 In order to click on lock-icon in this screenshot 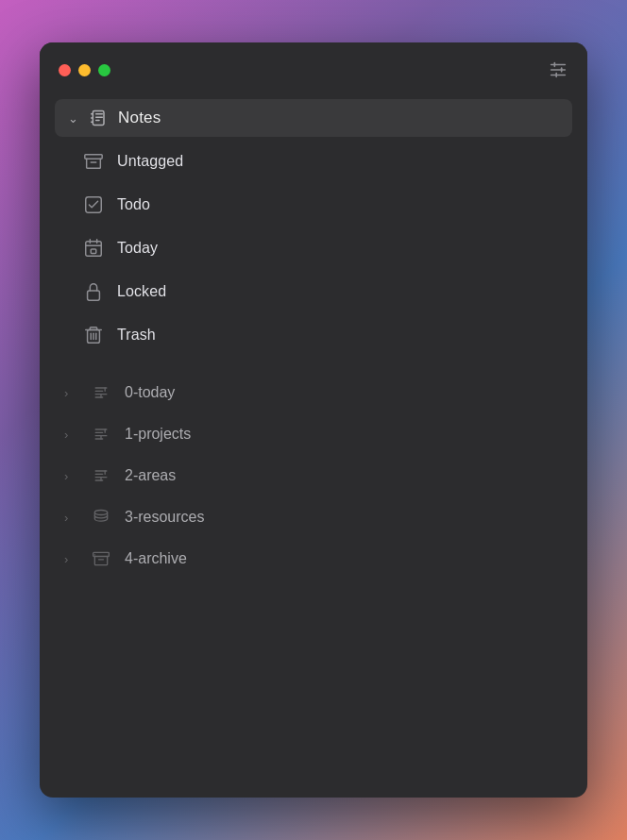, I will do `click(93, 292)`.